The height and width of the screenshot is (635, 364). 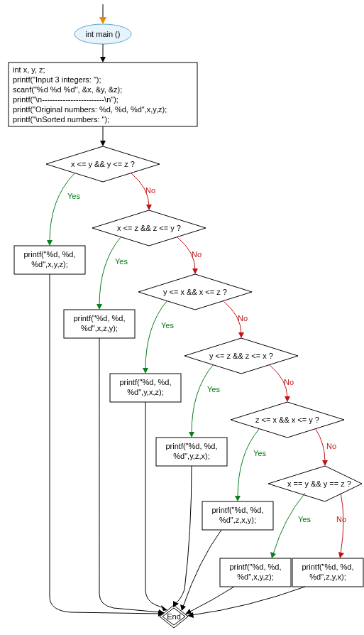 I want to click on d5-label: z <= x && x <= y ?, so click(x=287, y=420).